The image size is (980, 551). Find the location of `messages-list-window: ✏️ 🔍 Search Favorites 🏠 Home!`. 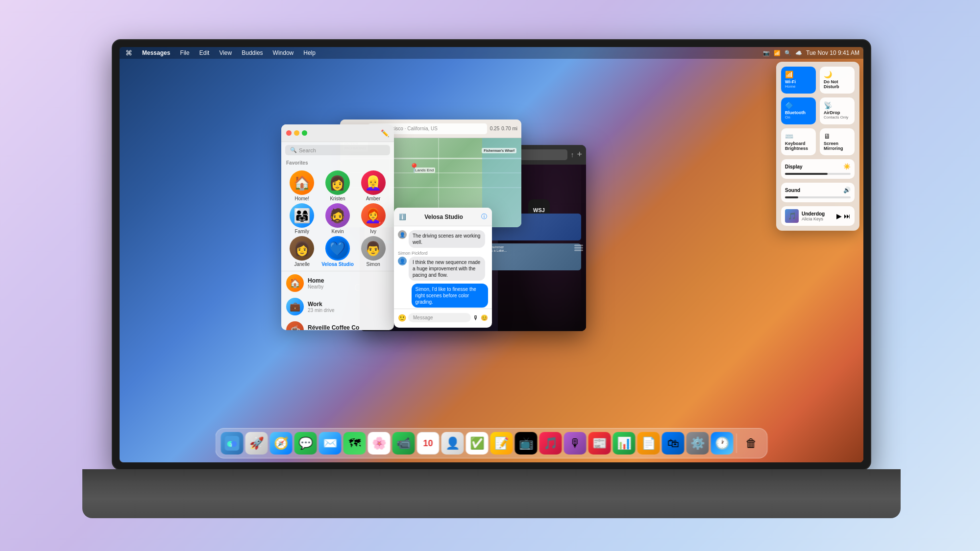

messages-list-window: ✏️ 🔍 Search Favorites 🏠 Home! is located at coordinates (338, 227).